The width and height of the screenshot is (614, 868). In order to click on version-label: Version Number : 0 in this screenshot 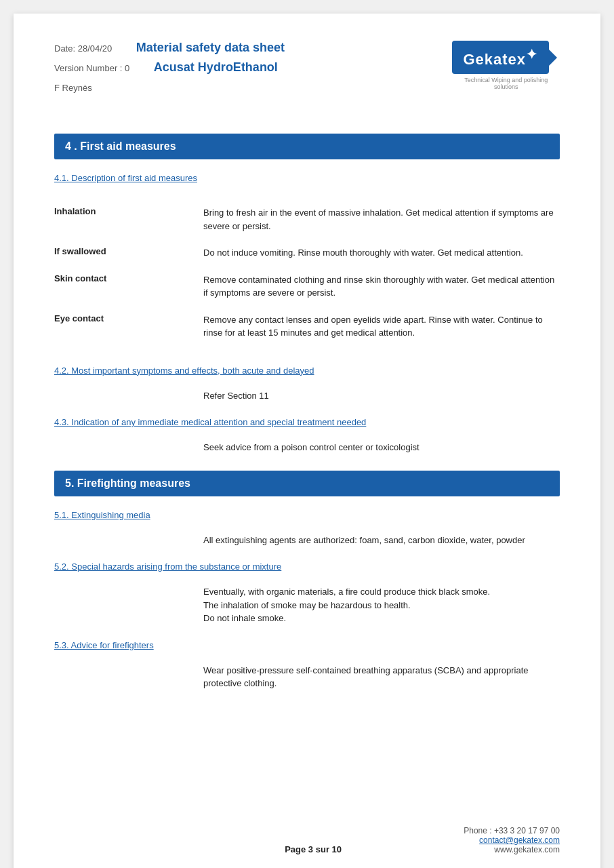, I will do `click(92, 68)`.